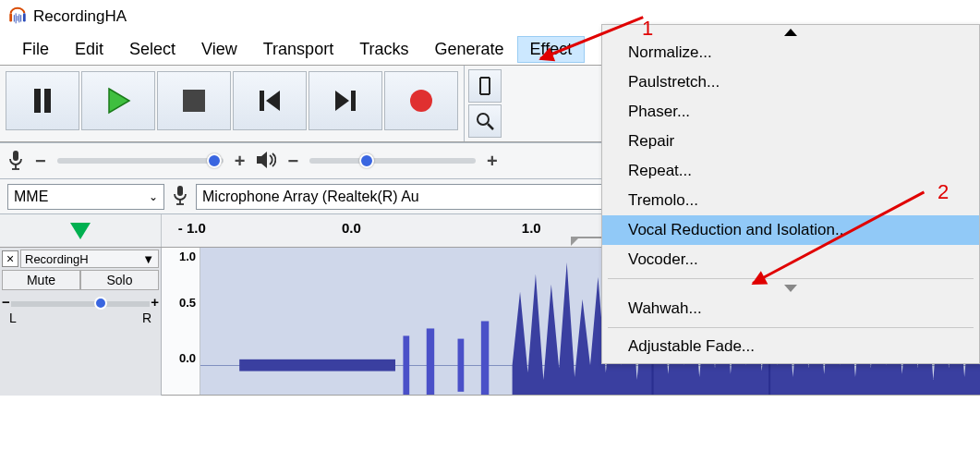 Image resolution: width=980 pixels, height=463 pixels. I want to click on menu-item-repair: Repair, so click(791, 141).